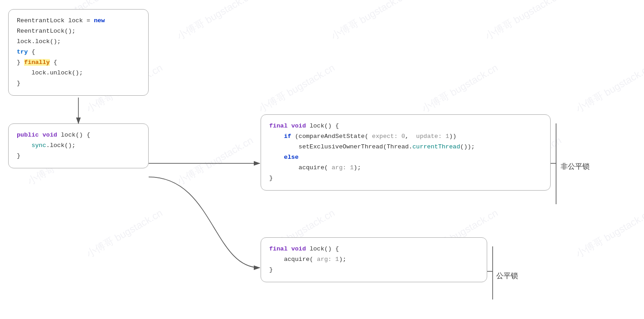 Image resolution: width=644 pixels, height=319 pixels. What do you see at coordinates (78, 156) in the screenshot?
I see `code-line-b2-3: }` at bounding box center [78, 156].